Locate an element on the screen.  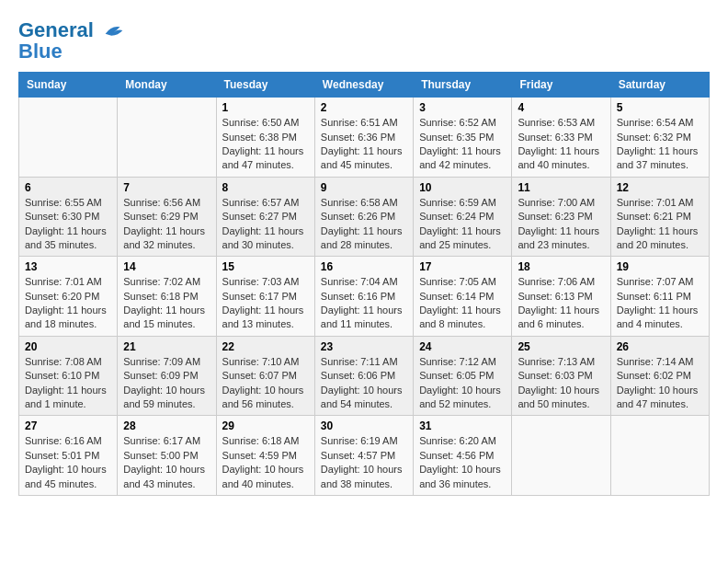
calendar-week-5: 27Sunrise: 6:16 AM Sunset: 5:01 PM Dayli… is located at coordinates (364, 456).